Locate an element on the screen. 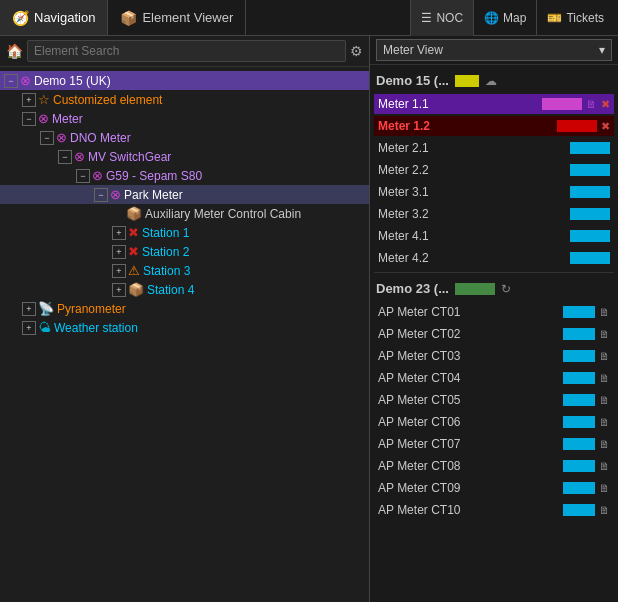 This screenshot has width=618, height=602. tree-item-station3: + ⚠ Station 3 is located at coordinates (184, 270).